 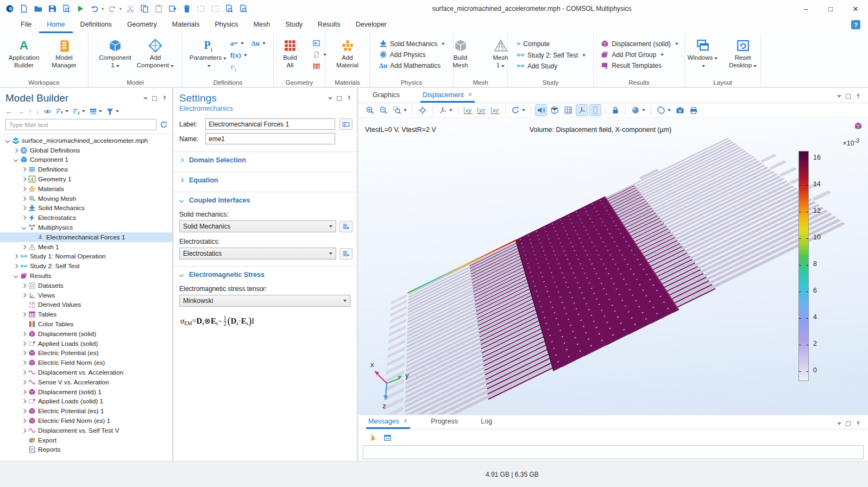 What do you see at coordinates (239, 43) in the screenshot?
I see `variables-button: a=` at bounding box center [239, 43].